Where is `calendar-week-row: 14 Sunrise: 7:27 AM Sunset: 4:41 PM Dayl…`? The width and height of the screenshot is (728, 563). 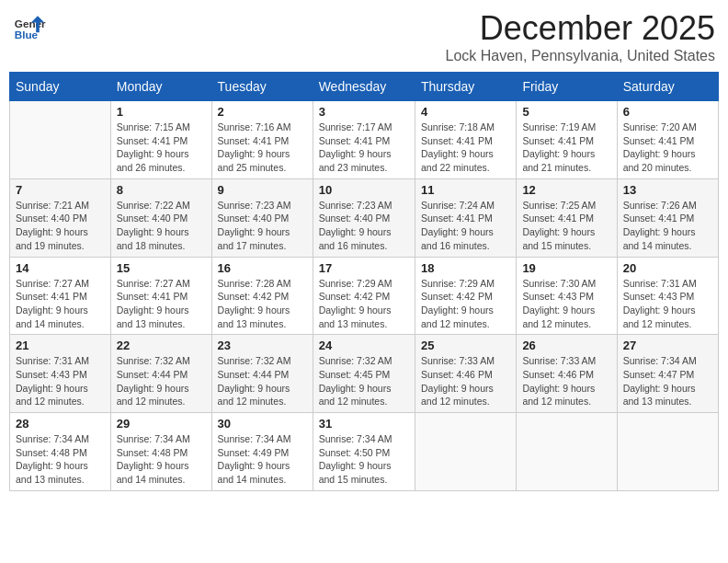 calendar-week-row: 14 Sunrise: 7:27 AM Sunset: 4:41 PM Dayl… is located at coordinates (364, 296).